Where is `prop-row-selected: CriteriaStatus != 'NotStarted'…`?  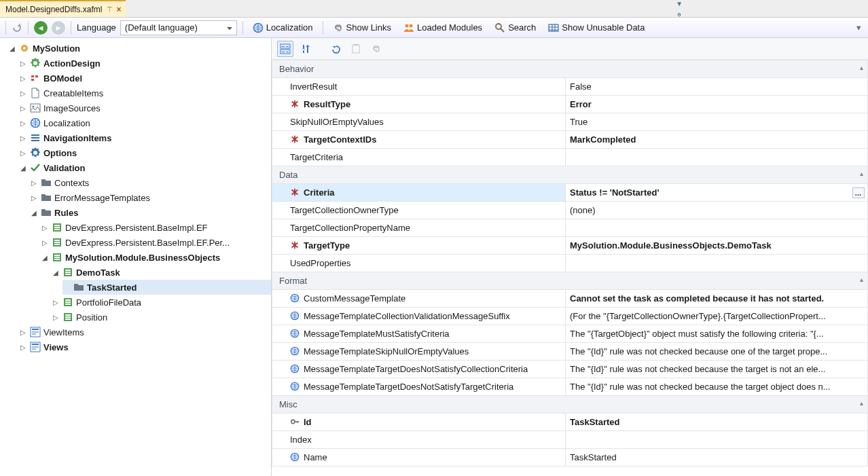 prop-row-selected: CriteriaStatus != 'NotStarted'… is located at coordinates (571, 193).